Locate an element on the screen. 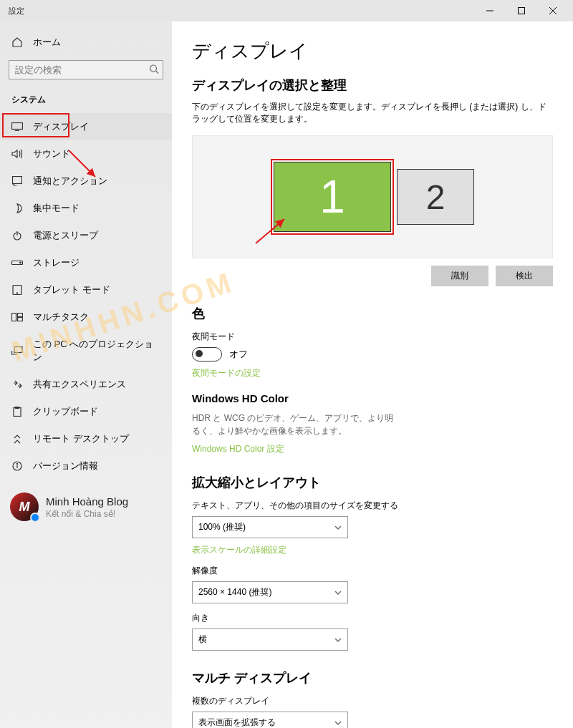 Image resolution: width=573 pixels, height=728 pixels. orientation-label: 向き is located at coordinates (372, 618).